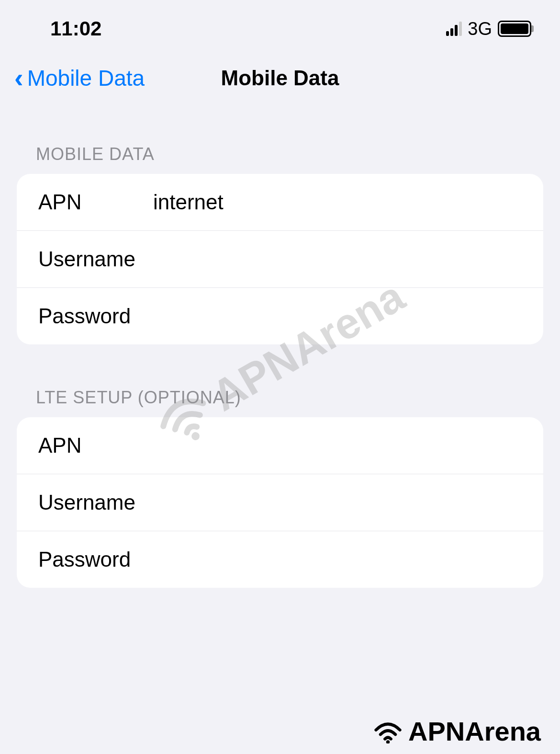 The height and width of the screenshot is (754, 560). What do you see at coordinates (79, 78) in the screenshot?
I see `back-button: ‹ Mobile Data` at bounding box center [79, 78].